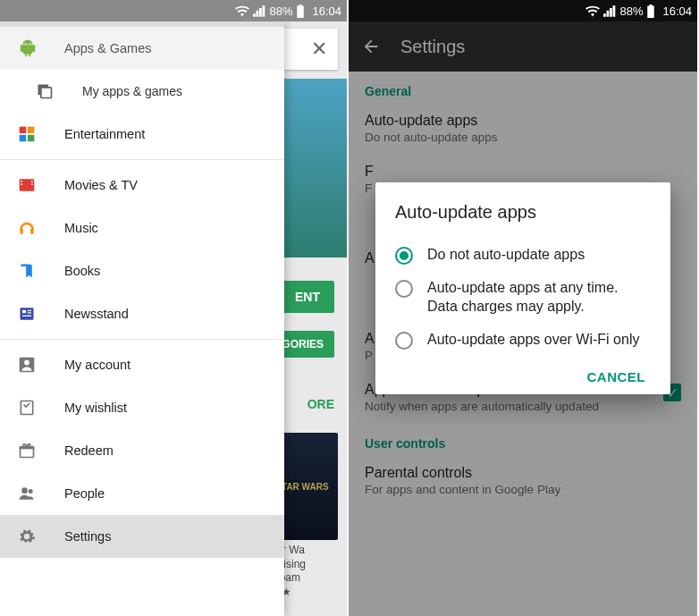 The image size is (699, 616). I want to click on radio-option-any-time: Auto-update apps at any time. Data charg…, so click(523, 298).